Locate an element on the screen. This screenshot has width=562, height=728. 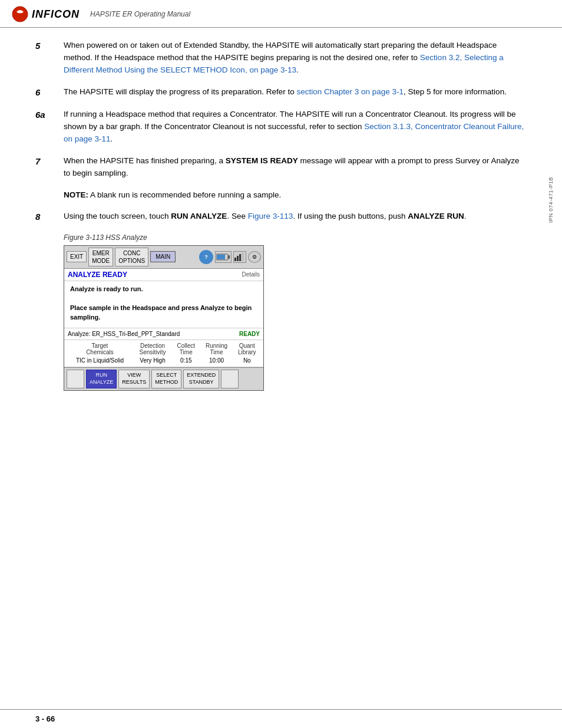
list-item-7: 7 When the HAPSITE has finished preparin… is located at coordinates (281, 167).